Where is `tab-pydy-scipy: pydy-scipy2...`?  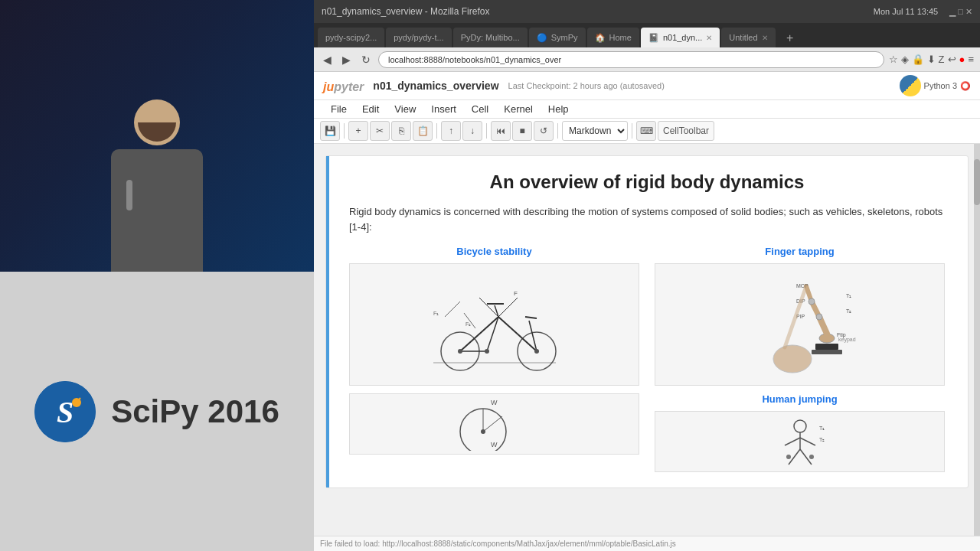
tab-pydy-scipy: pydy-scipy2... is located at coordinates (351, 37).